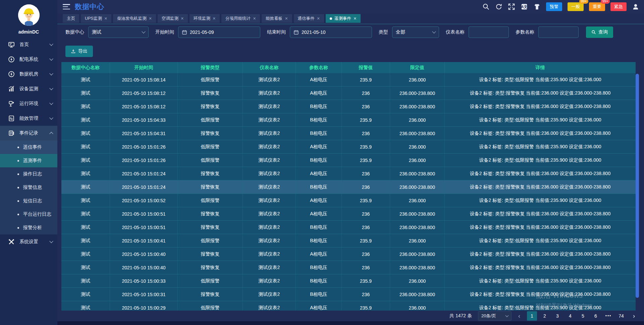 The height and width of the screenshot is (325, 644). I want to click on search-icon, so click(486, 7).